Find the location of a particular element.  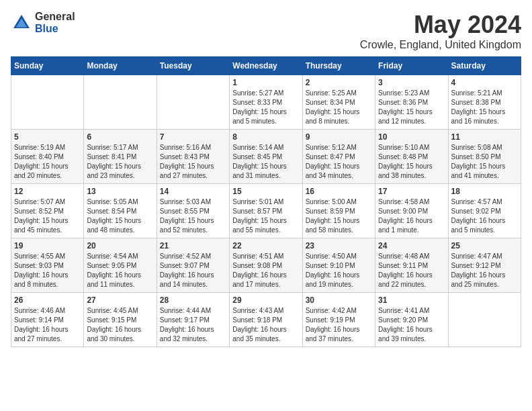

calendar-cell: 13Sunrise: 5:05 AM Sunset: 8:54 PM Dayli… is located at coordinates (120, 211).